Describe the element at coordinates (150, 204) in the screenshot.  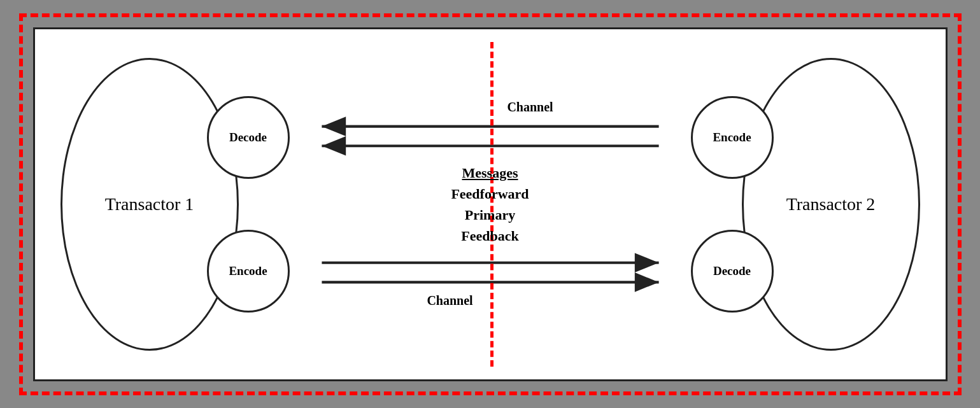
I see `transactor-1-label: Transactor 1` at that location.